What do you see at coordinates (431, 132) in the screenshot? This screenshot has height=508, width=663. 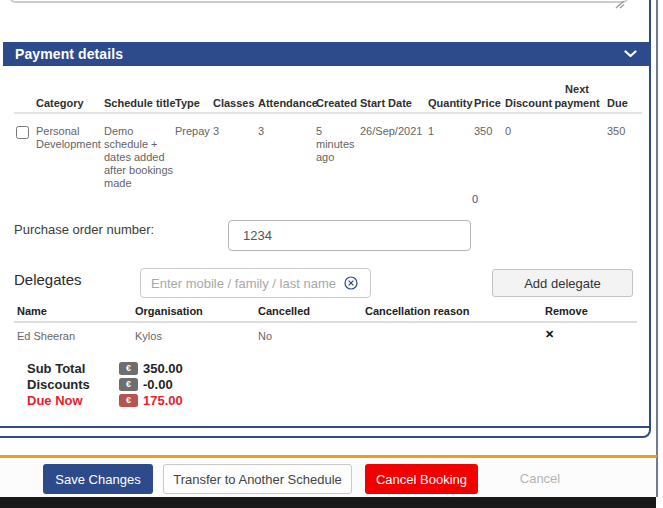 I see `cell-quantity: 1` at bounding box center [431, 132].